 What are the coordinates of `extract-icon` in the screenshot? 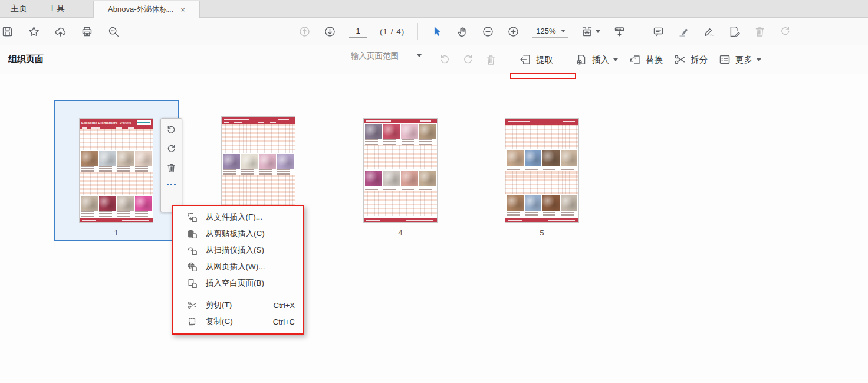 It's located at (525, 60).